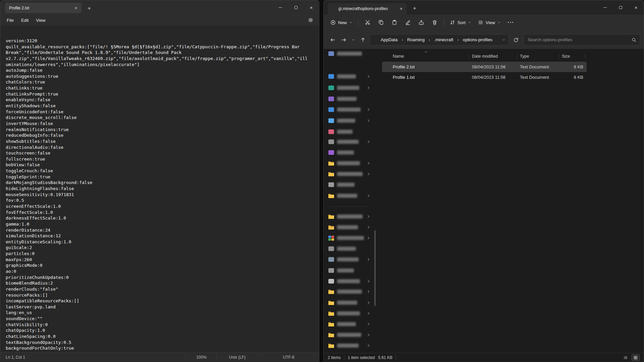 The image size is (644, 362). What do you see at coordinates (343, 40) in the screenshot?
I see `forward-button` at bounding box center [343, 40].